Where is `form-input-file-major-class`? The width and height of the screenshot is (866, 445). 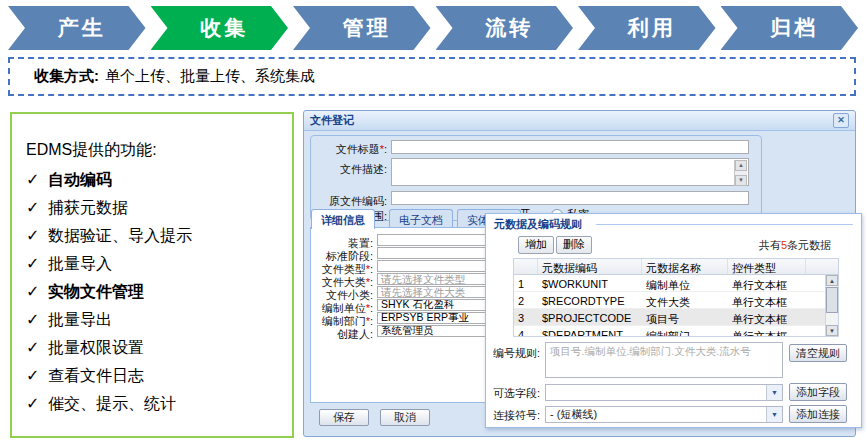 form-input-file-major-class is located at coordinates (434, 279).